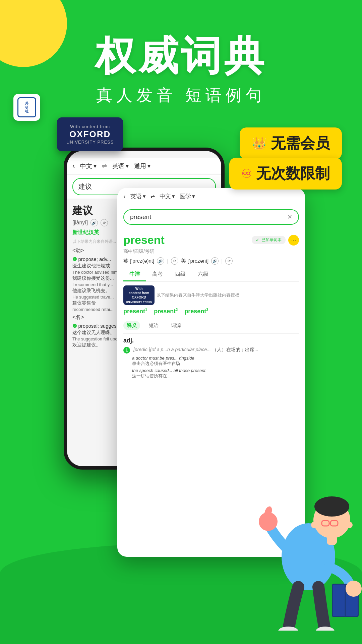 The width and height of the screenshot is (362, 644). What do you see at coordinates (127, 350) in the screenshot?
I see `def-num-1: 1` at bounding box center [127, 350].